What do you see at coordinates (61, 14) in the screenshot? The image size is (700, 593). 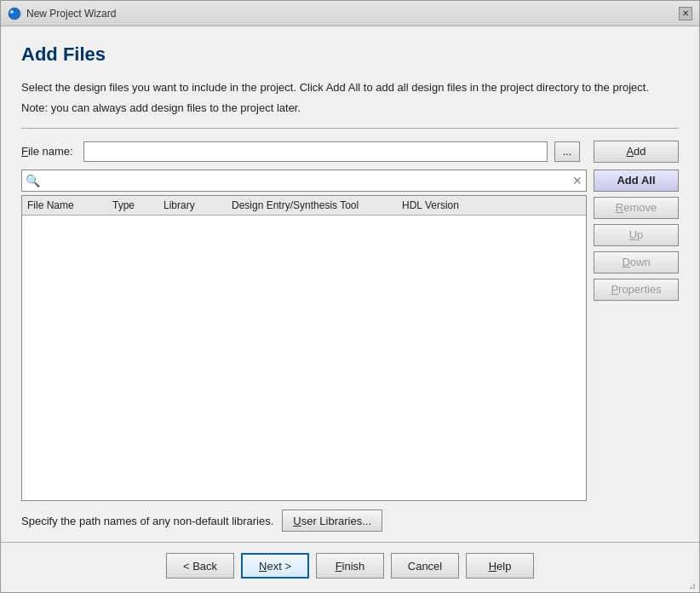 I see `titlebar-left: New Project Wizard` at bounding box center [61, 14].